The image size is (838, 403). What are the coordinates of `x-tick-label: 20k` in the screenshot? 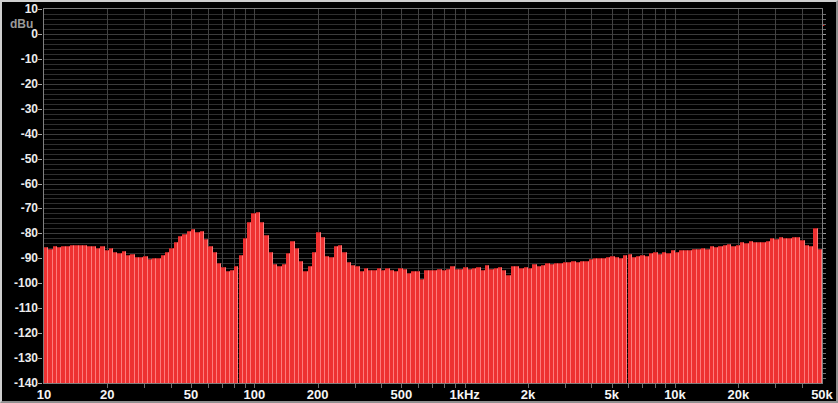 It's located at (738, 395).